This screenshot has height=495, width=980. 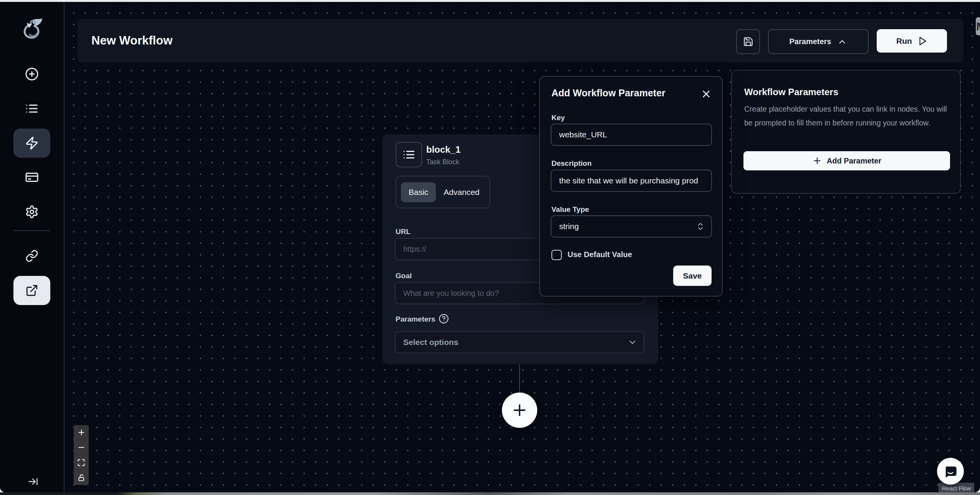 I want to click on lock-button, so click(x=81, y=477).